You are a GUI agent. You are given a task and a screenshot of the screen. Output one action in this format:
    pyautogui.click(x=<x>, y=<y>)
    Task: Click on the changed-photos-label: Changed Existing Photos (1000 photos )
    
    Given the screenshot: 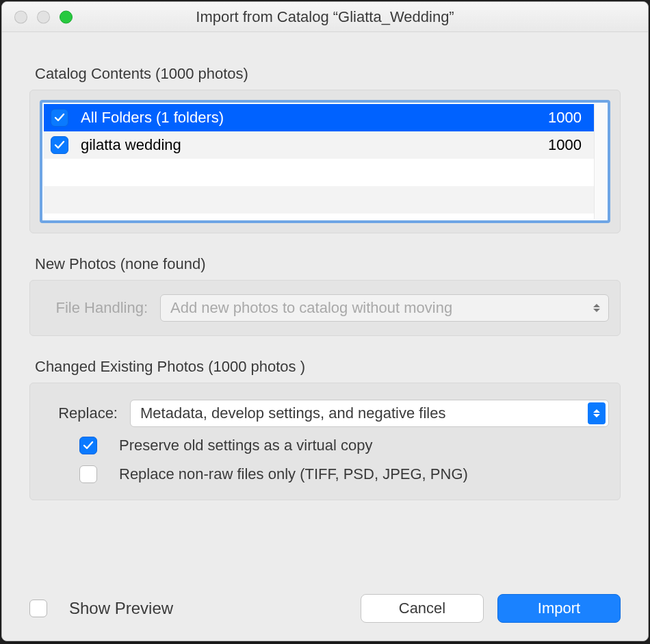 What is the action you would take?
    pyautogui.click(x=328, y=367)
    